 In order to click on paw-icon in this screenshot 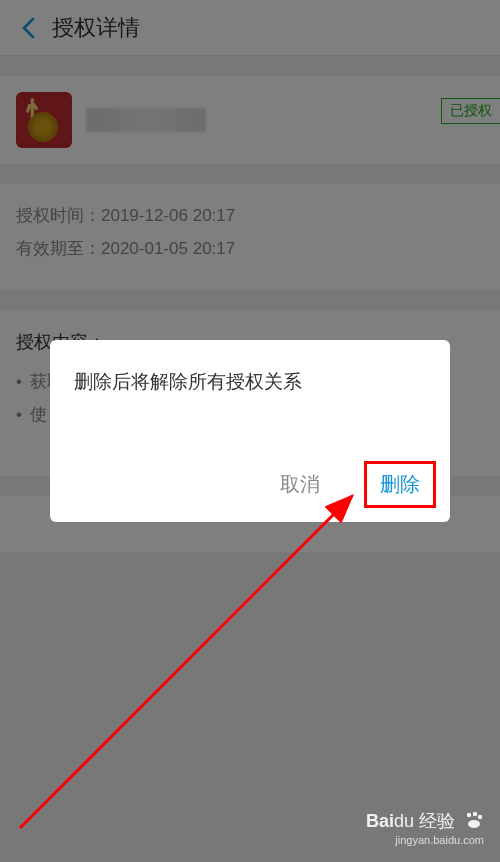, I will do `click(474, 822)`.